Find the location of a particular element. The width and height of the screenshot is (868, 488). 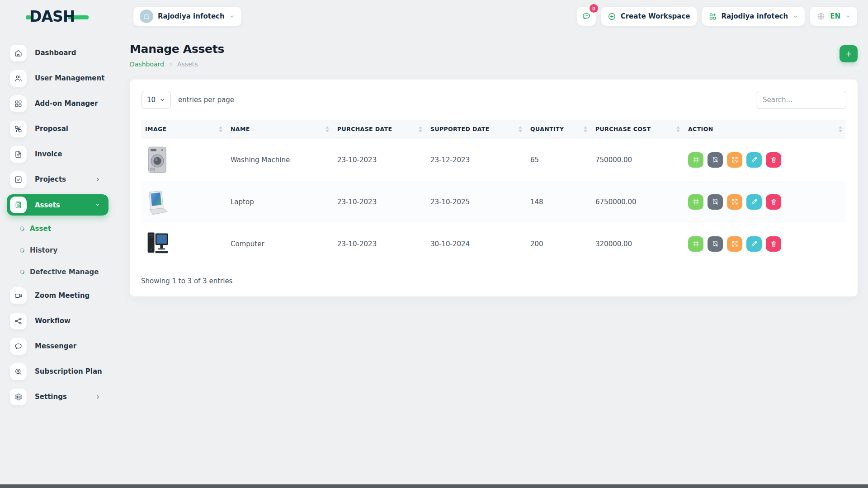

sidebar-item-subscription-plan: Subscription Plan is located at coordinates (55, 371).